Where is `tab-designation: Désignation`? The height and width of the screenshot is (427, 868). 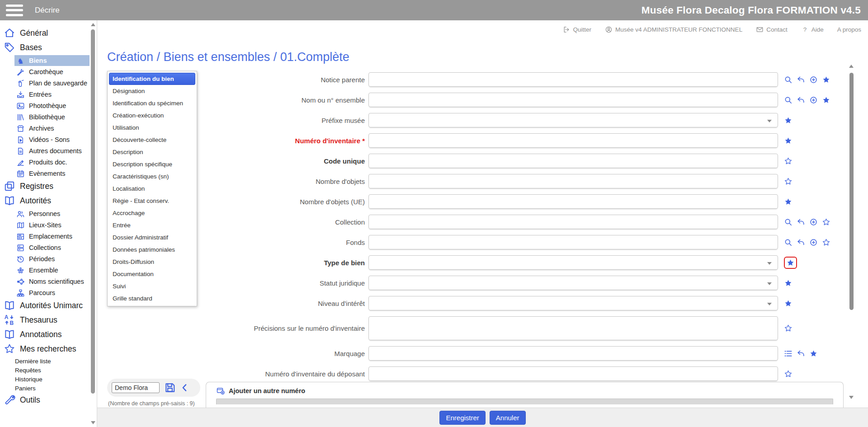
tab-designation: Désignation is located at coordinates (152, 91).